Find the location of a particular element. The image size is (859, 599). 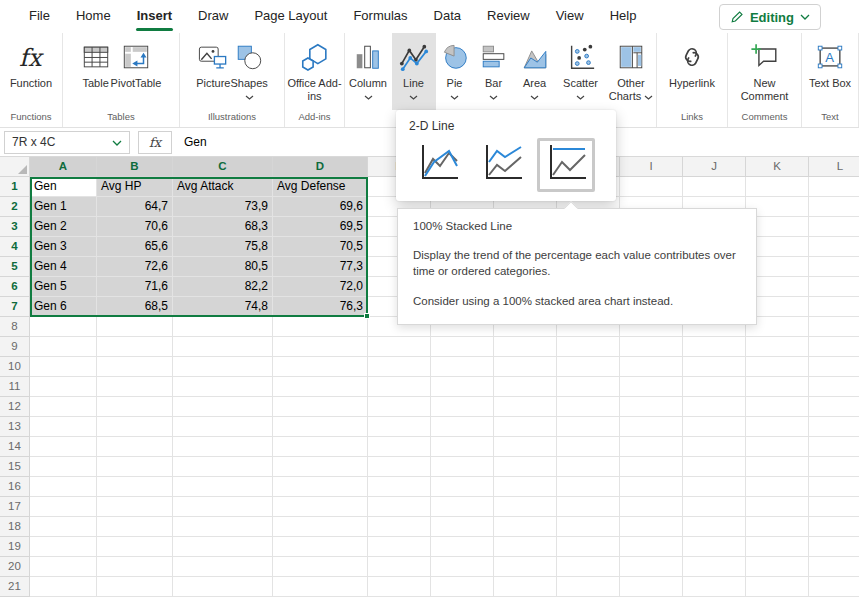

cell-D18 is located at coordinates (320, 527).